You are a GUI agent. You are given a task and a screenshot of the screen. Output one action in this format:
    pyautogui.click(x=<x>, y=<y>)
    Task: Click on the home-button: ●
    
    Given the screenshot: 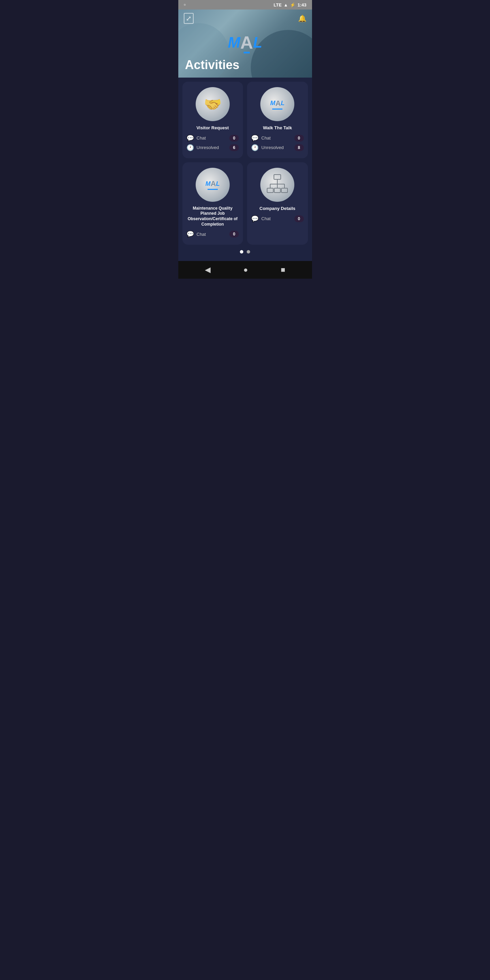 What is the action you would take?
    pyautogui.click(x=246, y=270)
    